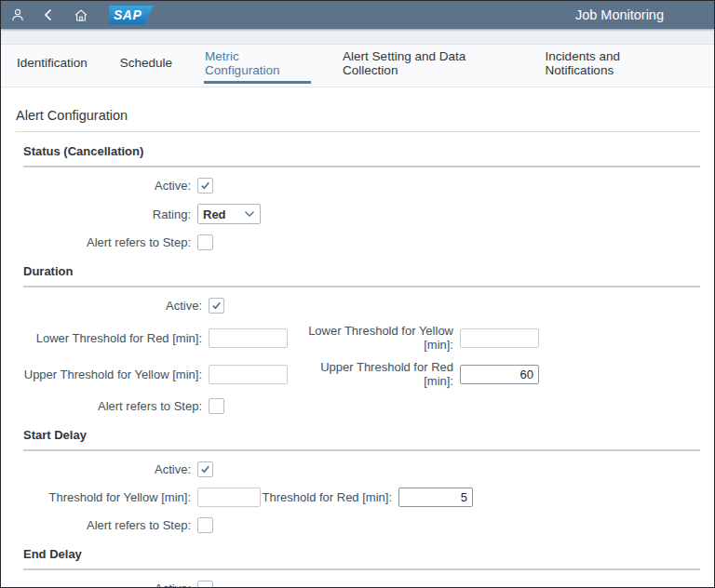  Describe the element at coordinates (358, 406) in the screenshot. I see `duration-step-row: Alert refers to Step:` at that location.